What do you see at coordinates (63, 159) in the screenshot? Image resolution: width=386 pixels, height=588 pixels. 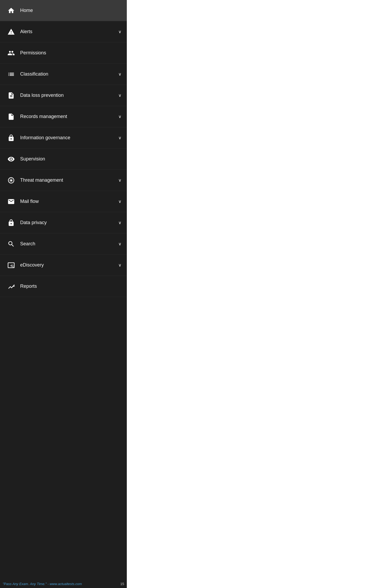 I see `sidebar-item-supervision: Supervision` at bounding box center [63, 159].